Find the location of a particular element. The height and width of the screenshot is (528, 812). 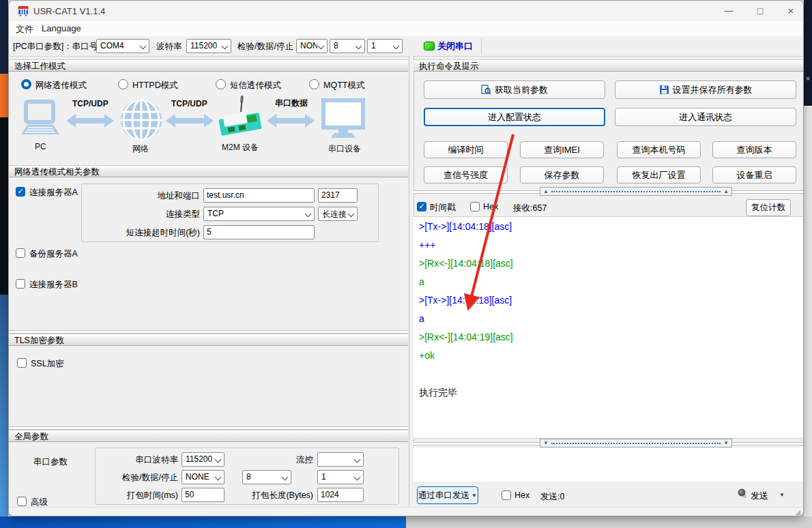

send-textarea is located at coordinates (609, 465).